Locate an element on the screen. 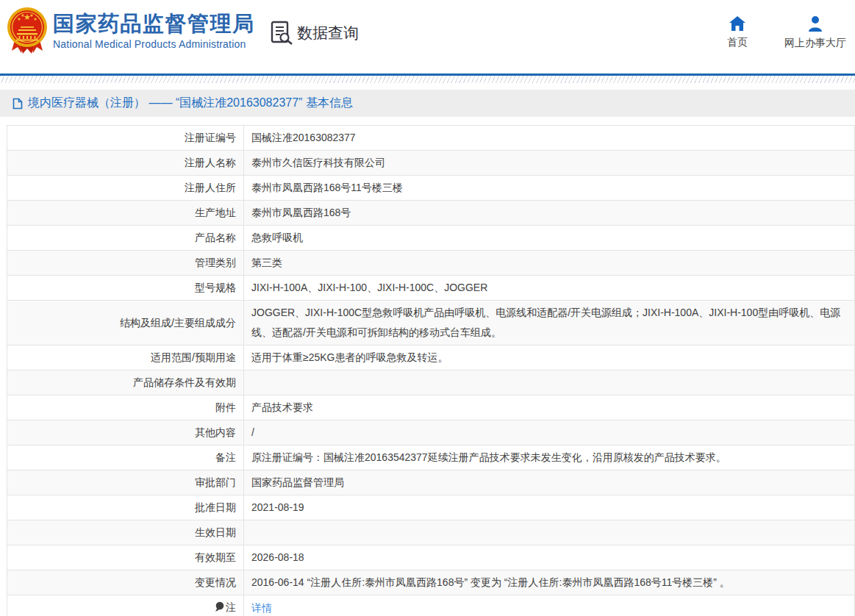 This screenshot has width=855, height=616. user-icon is located at coordinates (815, 24).